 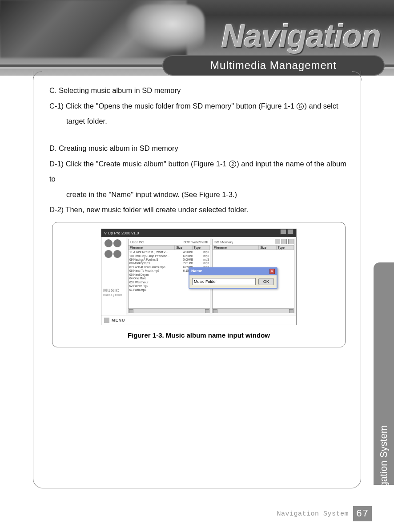 What do you see at coordinates (253, 248) in the screenshot?
I see `right-panel-columns: Filename Size Type` at bounding box center [253, 248].